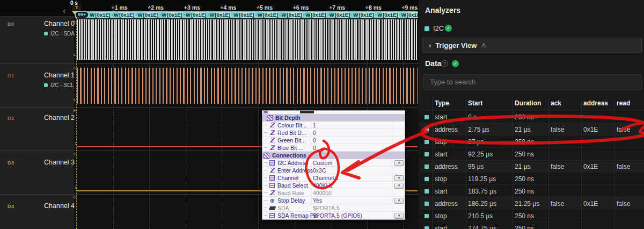 The height and width of the screenshot is (229, 644). I want to click on analyzer-color-dot, so click(46, 85).